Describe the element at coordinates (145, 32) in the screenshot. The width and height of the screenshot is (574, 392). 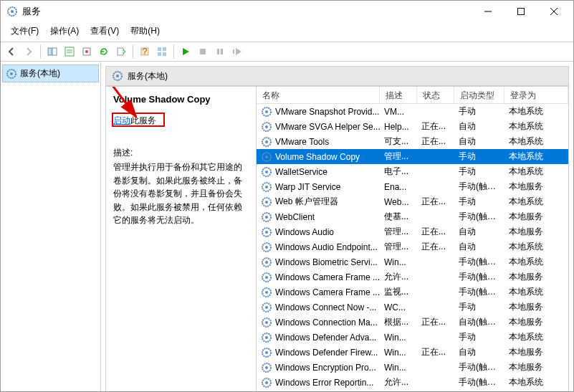
I see `menu-help: 帮助(H)` at that location.